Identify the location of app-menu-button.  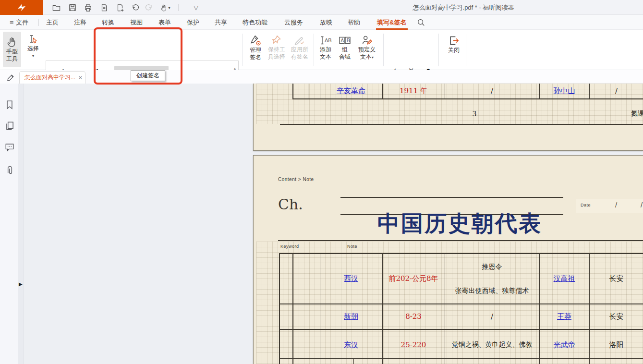
(22, 8).